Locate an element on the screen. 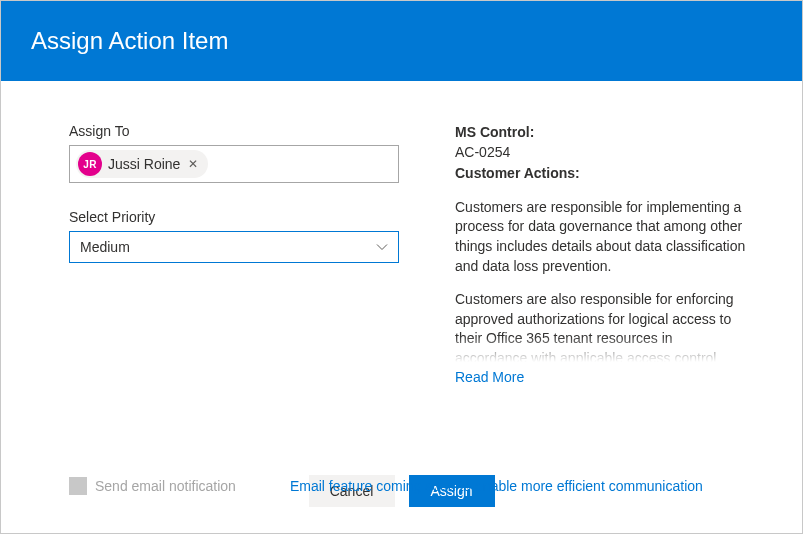 The image size is (803, 534). email-checkbox-label: Send email notification is located at coordinates (166, 486).